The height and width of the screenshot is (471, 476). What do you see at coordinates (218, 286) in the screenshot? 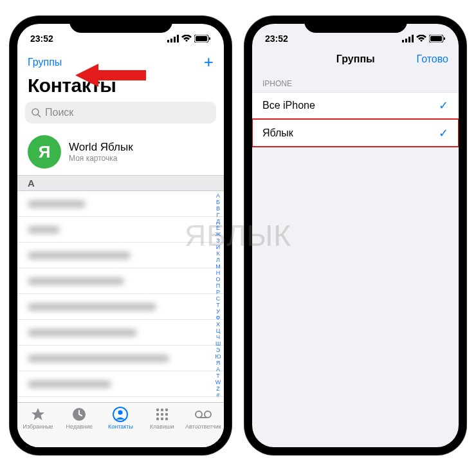
I see `index-letter: П` at bounding box center [218, 286].